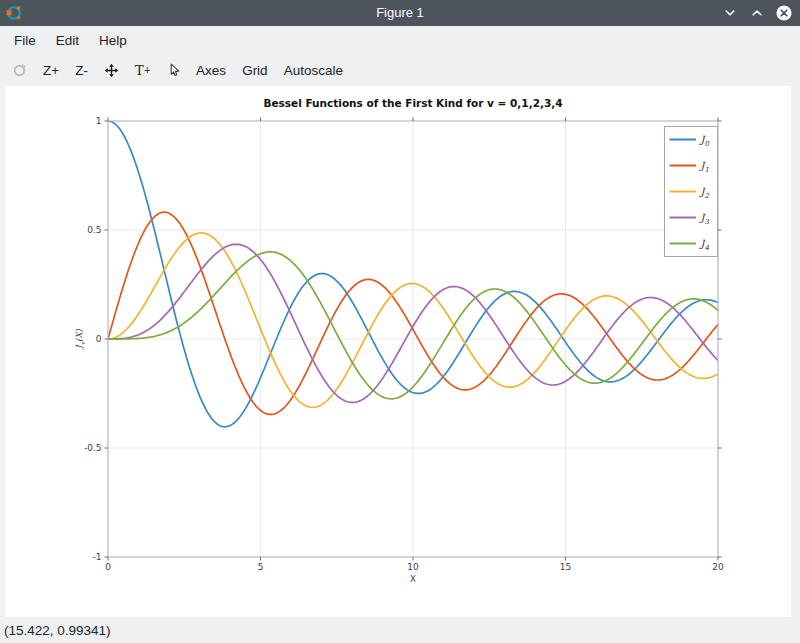 This screenshot has width=800, height=643. What do you see at coordinates (400, 40) in the screenshot?
I see `menubar: File Edit Help` at bounding box center [400, 40].